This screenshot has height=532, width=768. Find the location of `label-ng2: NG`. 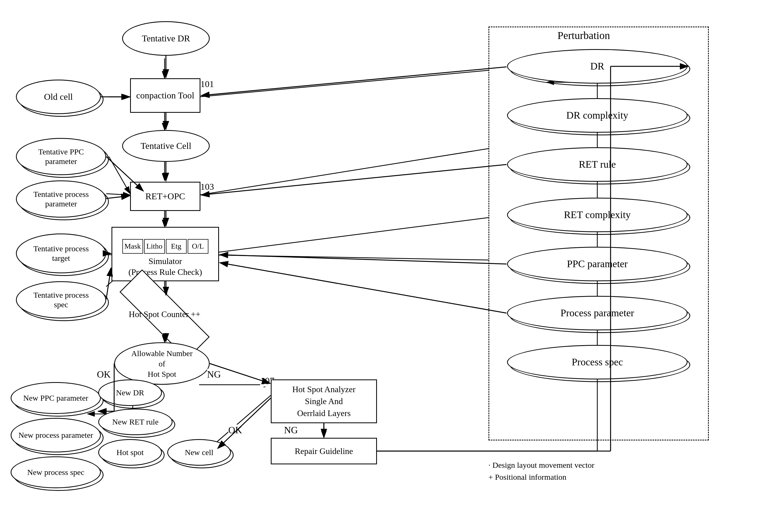

label-ng2: NG is located at coordinates (291, 430).